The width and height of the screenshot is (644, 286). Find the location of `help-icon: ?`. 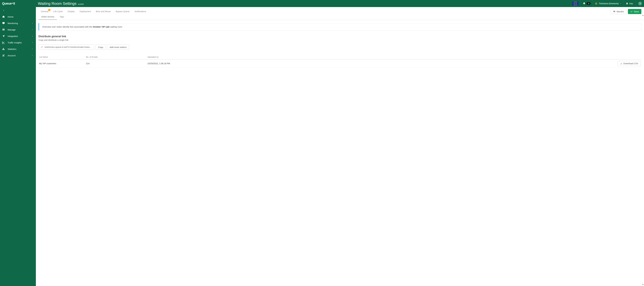

help-icon: ? is located at coordinates (640, 4).